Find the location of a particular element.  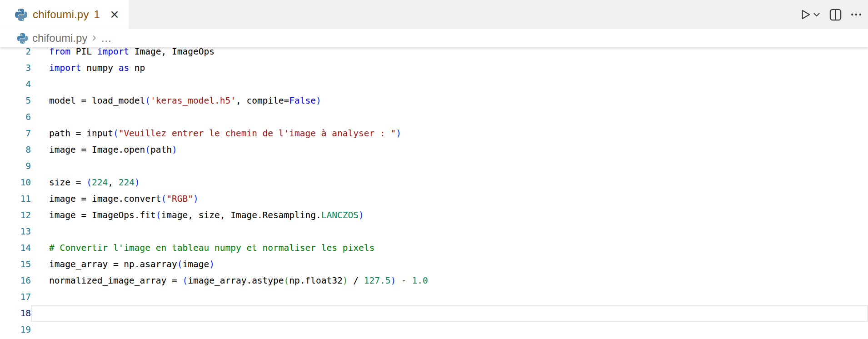

line-content: image = ImageOps.fit(image, size, Image.… is located at coordinates (449, 215).